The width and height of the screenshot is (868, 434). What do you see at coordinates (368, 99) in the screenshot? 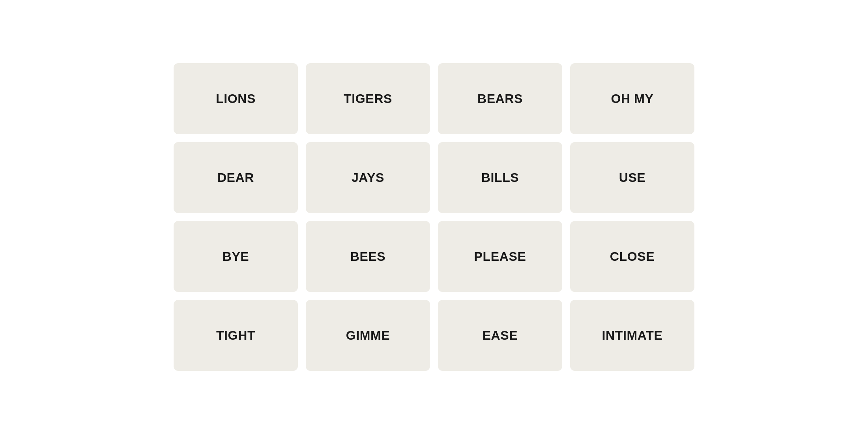
I see `card-tigers: TIGERS` at bounding box center [368, 99].